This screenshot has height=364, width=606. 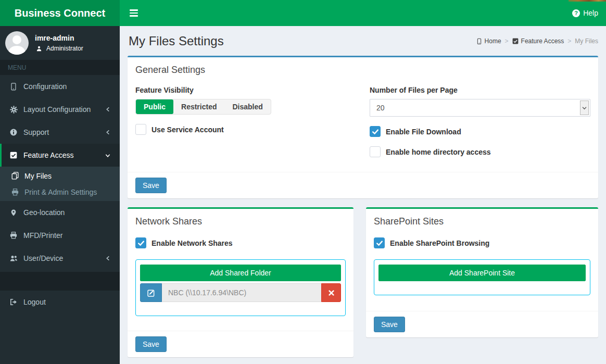 What do you see at coordinates (60, 235) in the screenshot?
I see `sidebar-item-mfd-printer: MFD/Printer` at bounding box center [60, 235].